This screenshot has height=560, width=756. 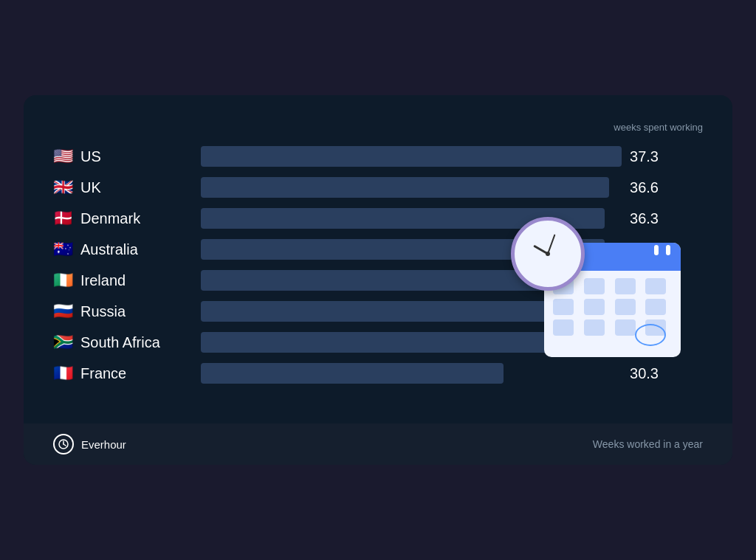 I want to click on bar-wrapper-us: 37.3, so click(x=452, y=156).